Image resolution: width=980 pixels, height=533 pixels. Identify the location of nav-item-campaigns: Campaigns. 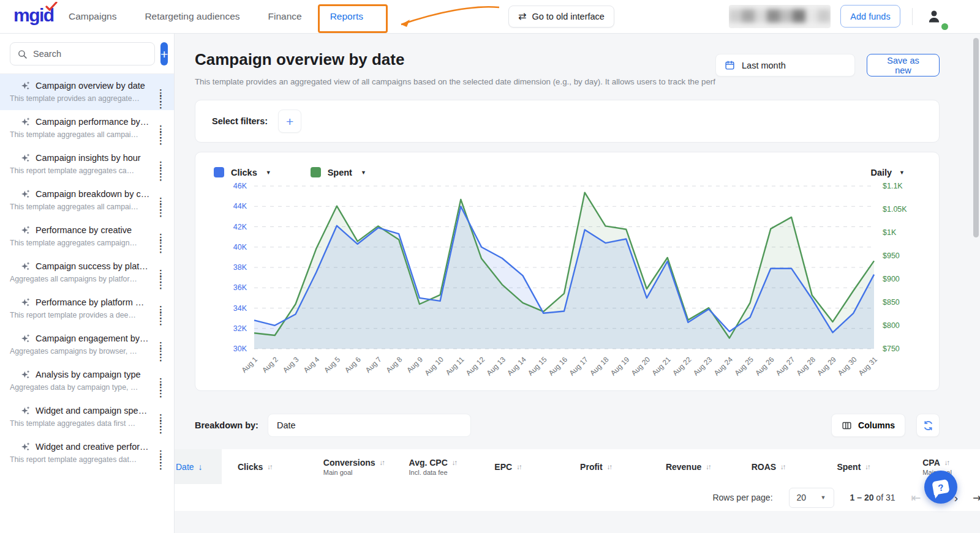
(92, 17).